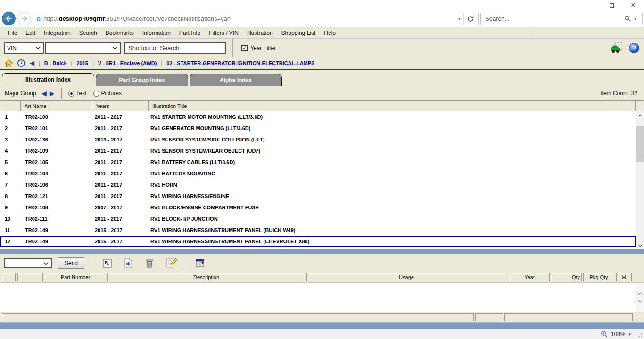 The width and height of the screenshot is (644, 339). I want to click on zoom-dropdown-icon: ▾, so click(630, 334).